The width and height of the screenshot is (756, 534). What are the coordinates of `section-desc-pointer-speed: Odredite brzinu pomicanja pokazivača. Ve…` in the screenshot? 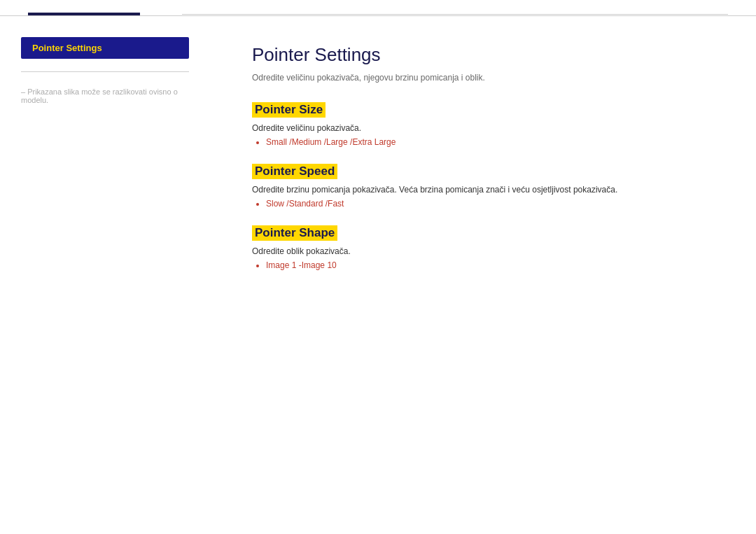 It's located at (483, 190).